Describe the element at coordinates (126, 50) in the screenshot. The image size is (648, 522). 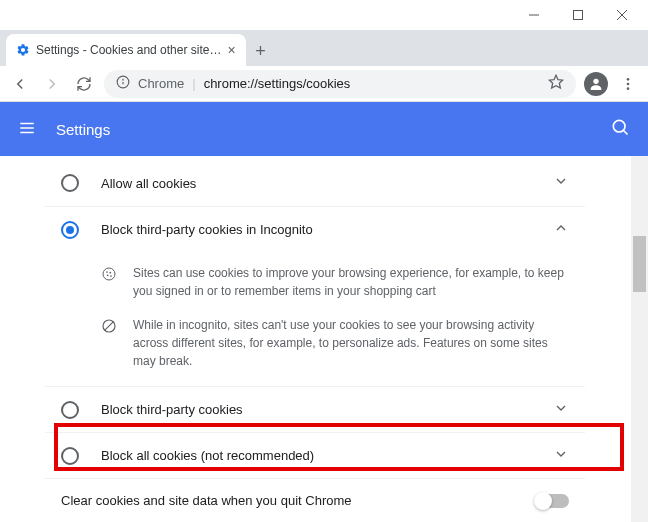
I see `browser-tab: Settings - Cookies and other site… ×` at that location.